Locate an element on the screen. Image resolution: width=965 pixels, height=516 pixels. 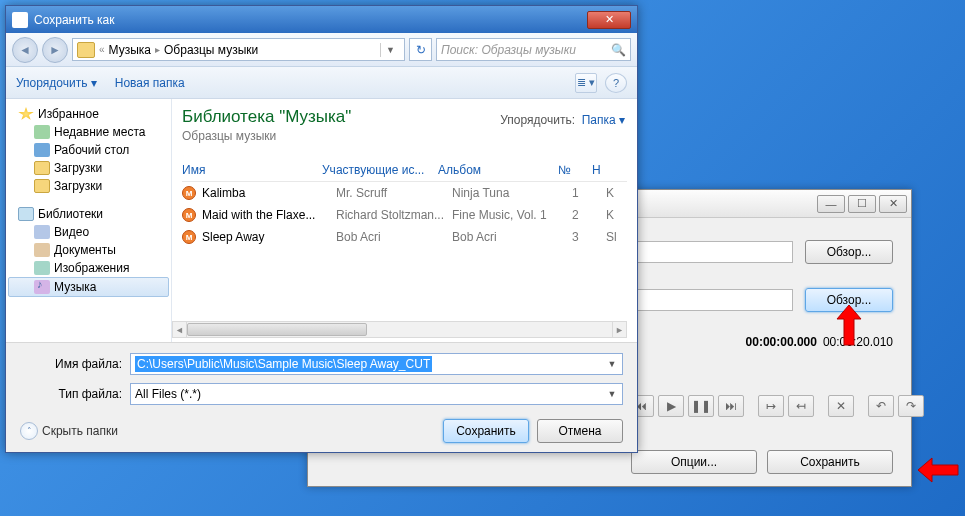
browse-source-button: Обзор... is located at coordinates (849, 252).